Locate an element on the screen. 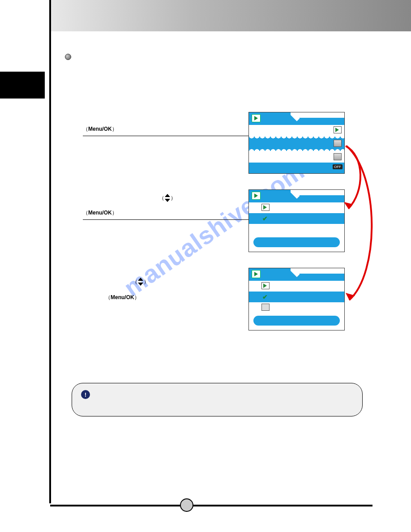  note-box: ! is located at coordinates (217, 399).